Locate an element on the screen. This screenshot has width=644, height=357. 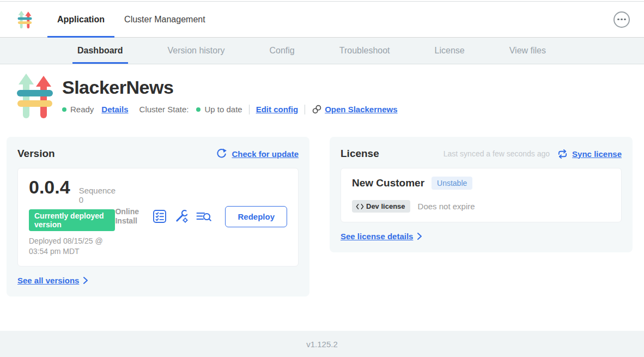
sync-license-link: Sync license is located at coordinates (597, 154).